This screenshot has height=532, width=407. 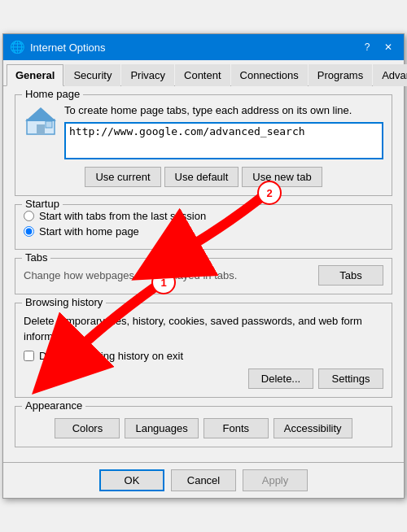 I want to click on home-page-title: Home page, so click(x=52, y=94).